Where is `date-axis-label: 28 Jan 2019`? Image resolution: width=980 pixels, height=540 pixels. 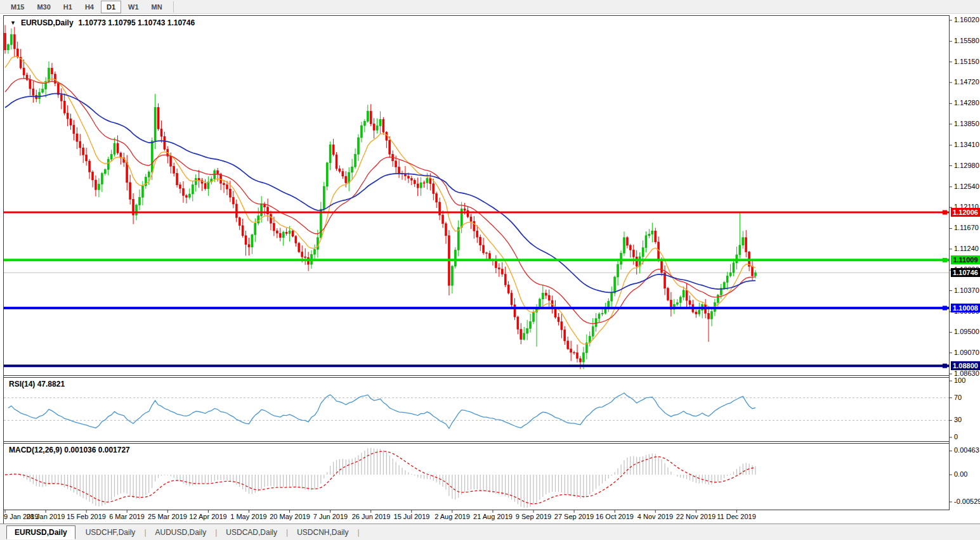
date-axis-label: 28 Jan 2019 is located at coordinates (46, 517).